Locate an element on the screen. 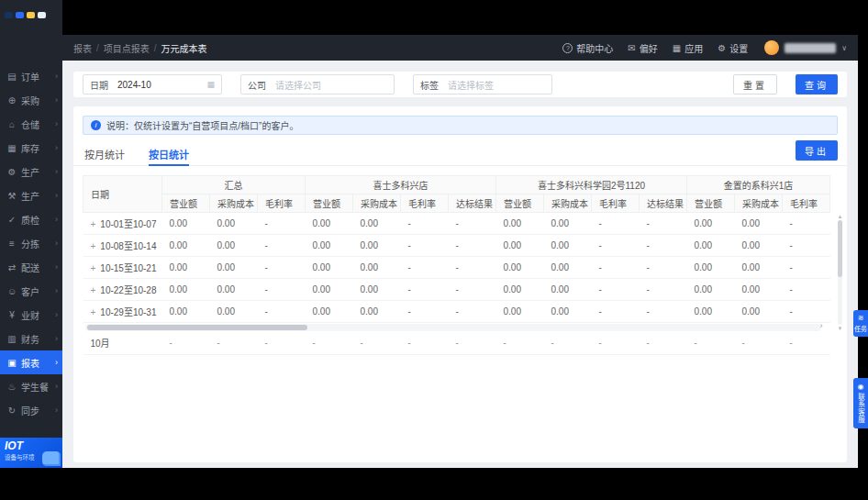  avatar is located at coordinates (772, 48).